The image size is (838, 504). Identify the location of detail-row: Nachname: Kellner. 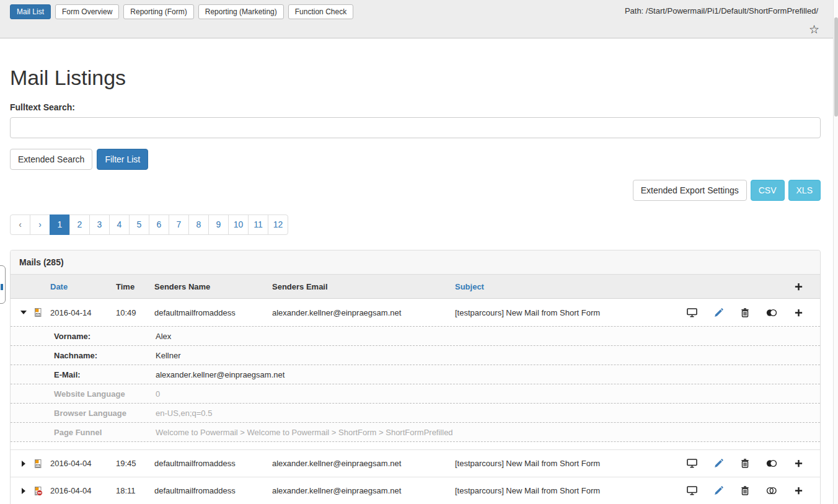
(415, 355).